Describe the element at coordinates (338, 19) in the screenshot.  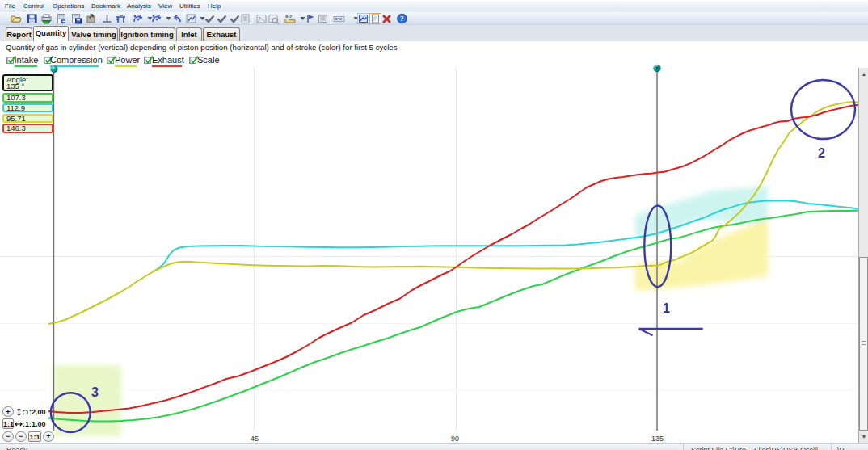
I see `svg-text: a=c` at that location.